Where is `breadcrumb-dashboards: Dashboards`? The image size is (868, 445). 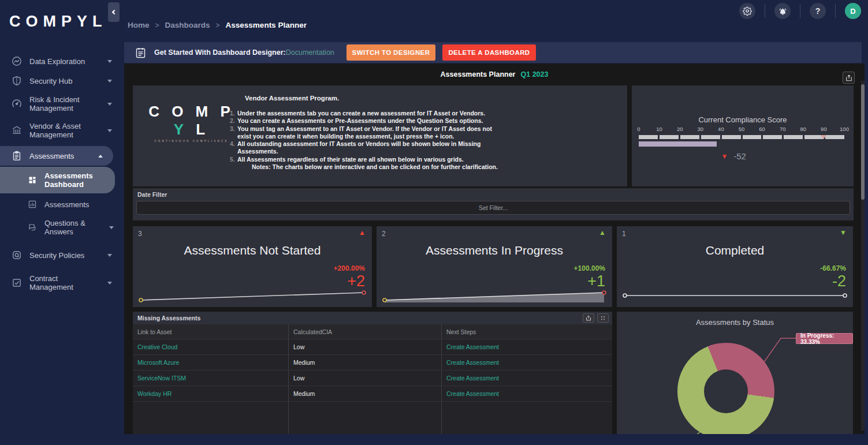
breadcrumb-dashboards: Dashboards is located at coordinates (188, 25).